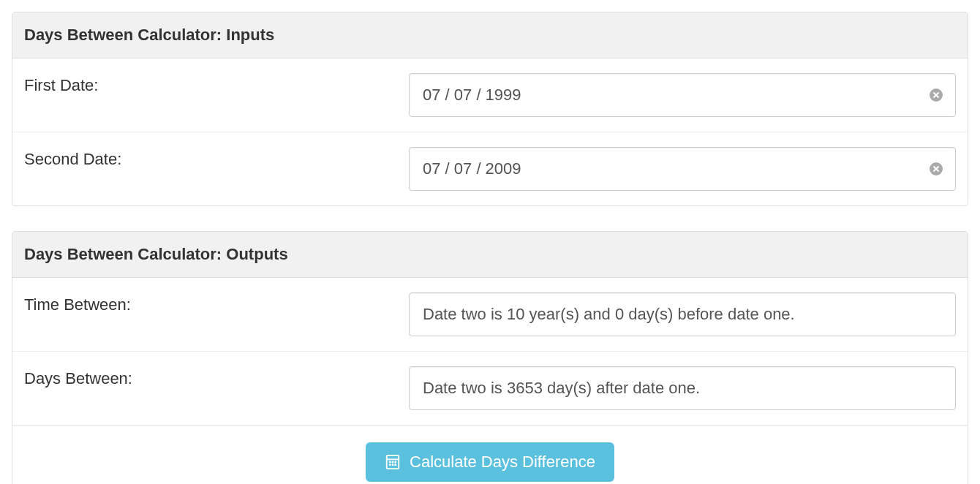 This screenshot has width=980, height=484. What do you see at coordinates (216, 303) in the screenshot?
I see `time-between-label: Time Between:` at bounding box center [216, 303].